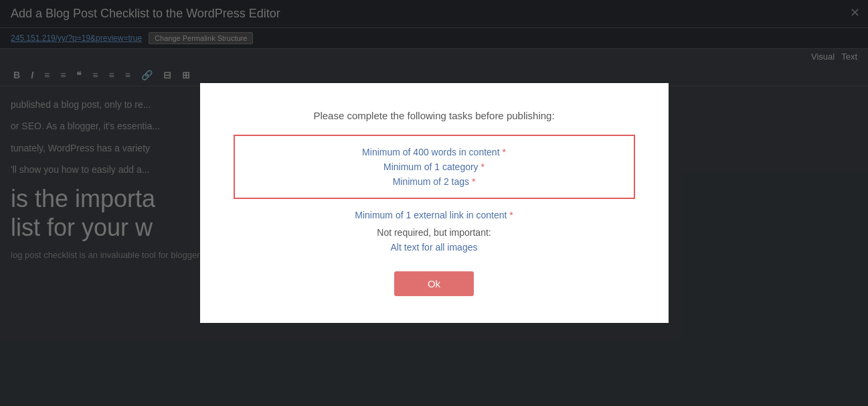 The image size is (868, 406). What do you see at coordinates (434, 232) in the screenshot?
I see `optional-header: Not required, but important:` at bounding box center [434, 232].